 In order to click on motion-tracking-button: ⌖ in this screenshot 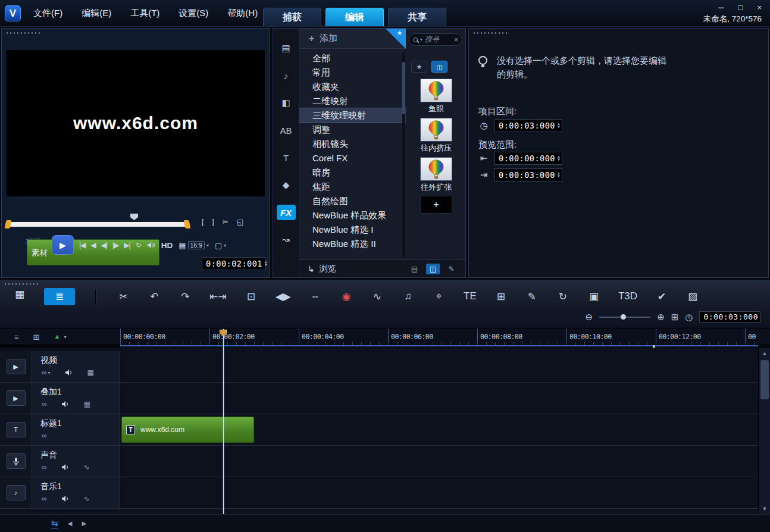, I will do `click(439, 296)`.